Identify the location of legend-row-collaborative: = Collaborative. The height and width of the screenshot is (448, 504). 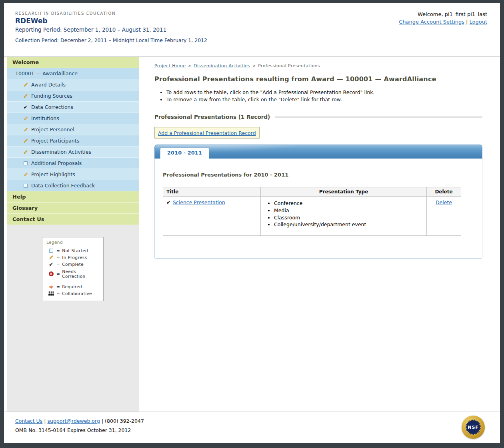
(73, 293).